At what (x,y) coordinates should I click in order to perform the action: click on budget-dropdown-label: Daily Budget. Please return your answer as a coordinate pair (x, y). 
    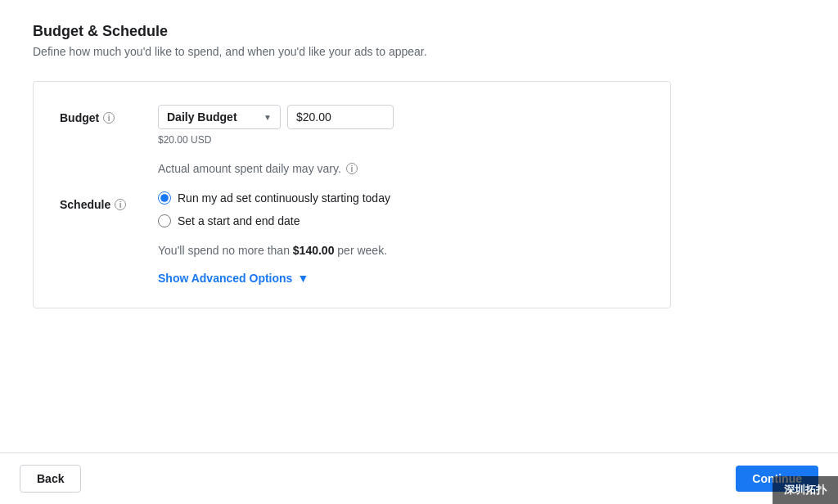
    Looking at the image, I should click on (202, 117).